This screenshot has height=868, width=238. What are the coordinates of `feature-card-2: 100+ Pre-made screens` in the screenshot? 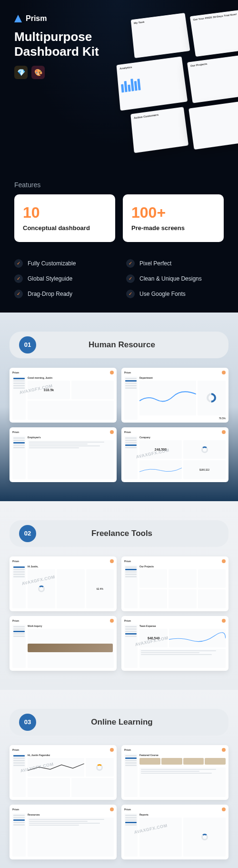 It's located at (173, 218).